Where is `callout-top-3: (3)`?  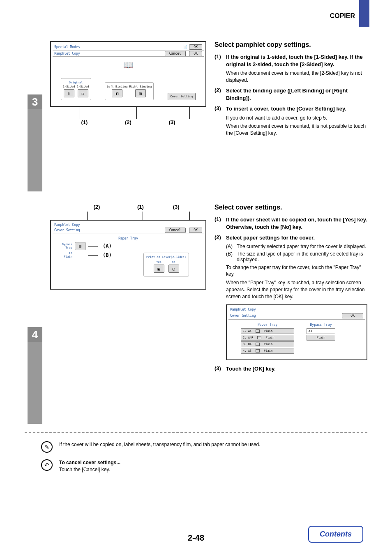
callout-top-3: (3) is located at coordinates (176, 207).